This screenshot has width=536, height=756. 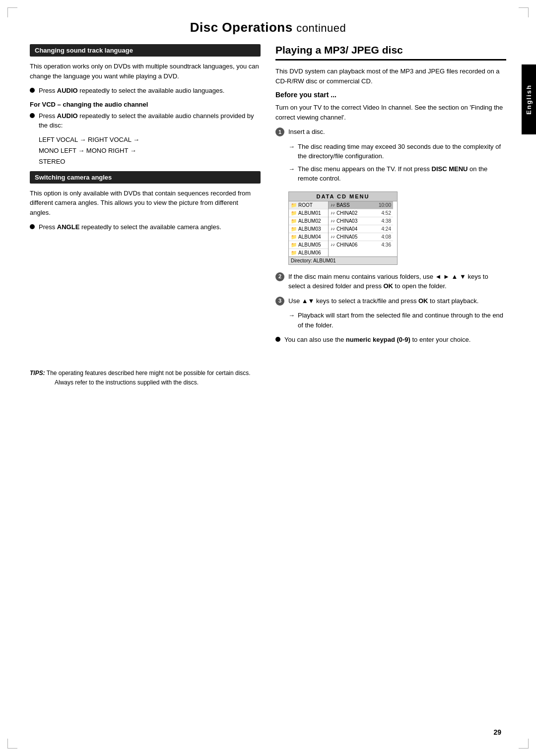 What do you see at coordinates (524, 744) in the screenshot?
I see `corner-mark-br` at bounding box center [524, 744].